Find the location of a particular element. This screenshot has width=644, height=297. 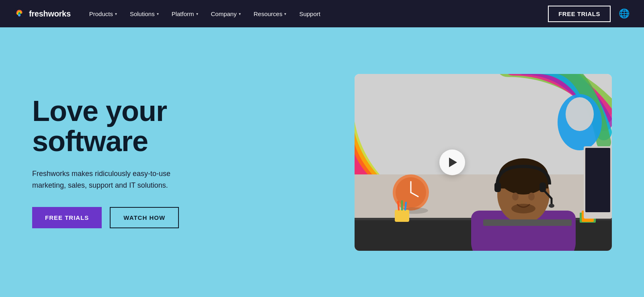

navbar: freshworks Products ▾ Solutions ▾ Platfo… is located at coordinates (322, 14).